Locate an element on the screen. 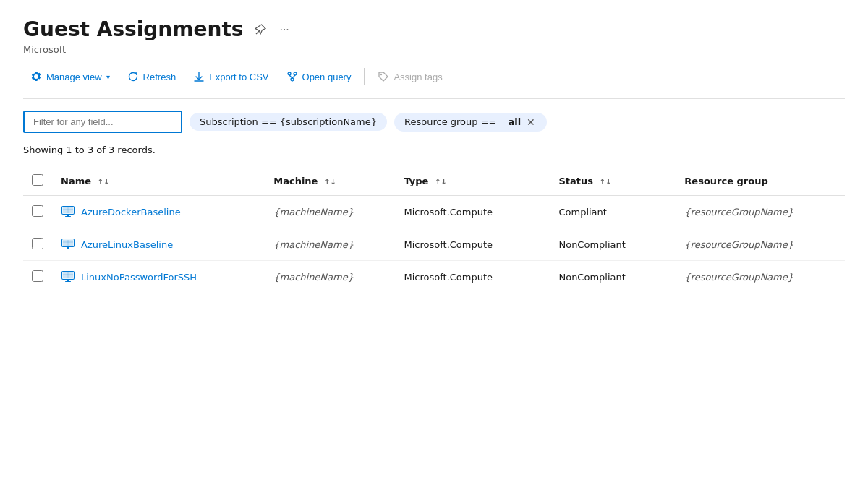  row-name-cell: AzureDockerBaseline is located at coordinates (158, 212).